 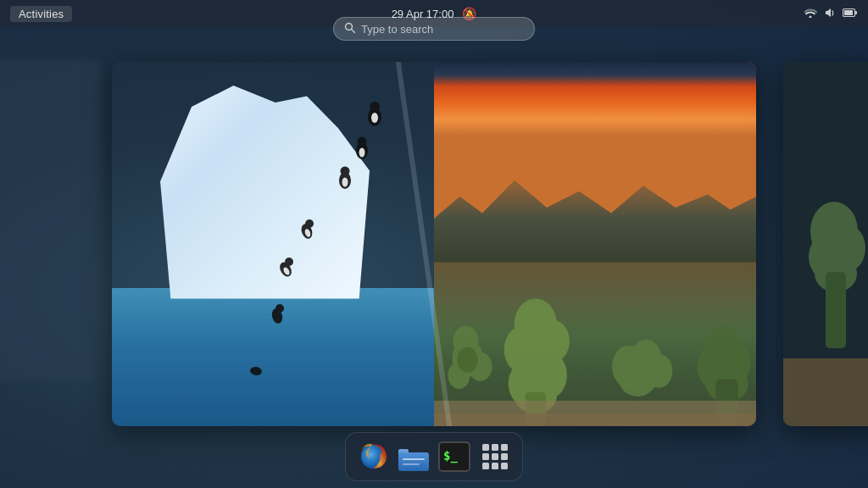 What do you see at coordinates (826, 244) in the screenshot?
I see `secondary-window-content` at bounding box center [826, 244].